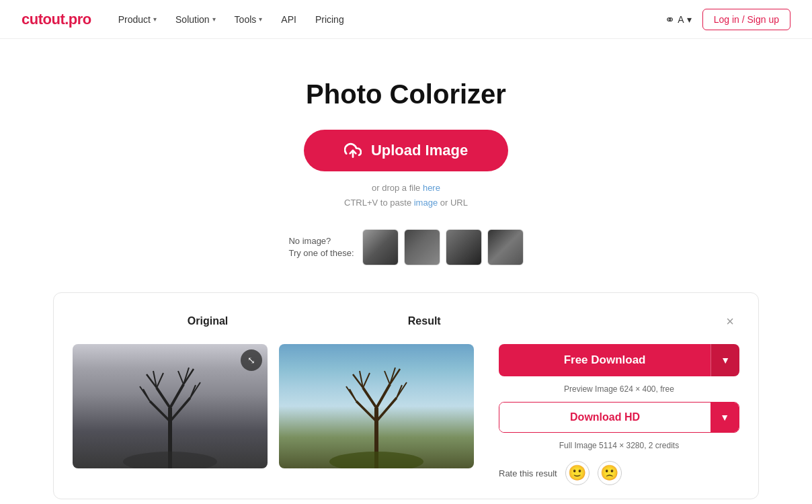 The height and width of the screenshot is (504, 812). I want to click on translate-icon: ⚭, so click(669, 19).